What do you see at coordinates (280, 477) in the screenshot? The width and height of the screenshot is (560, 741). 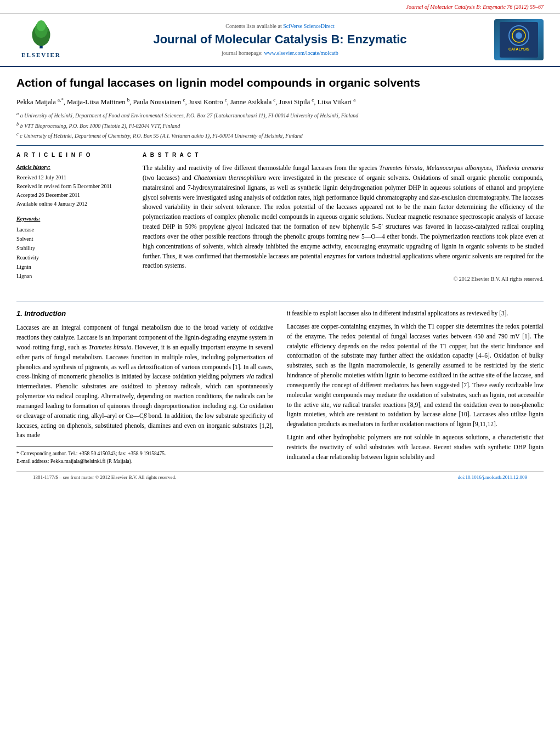 I see `bottom-bar: 1381-1177/$ – see front matter © 2012 El…` at bounding box center [280, 477].